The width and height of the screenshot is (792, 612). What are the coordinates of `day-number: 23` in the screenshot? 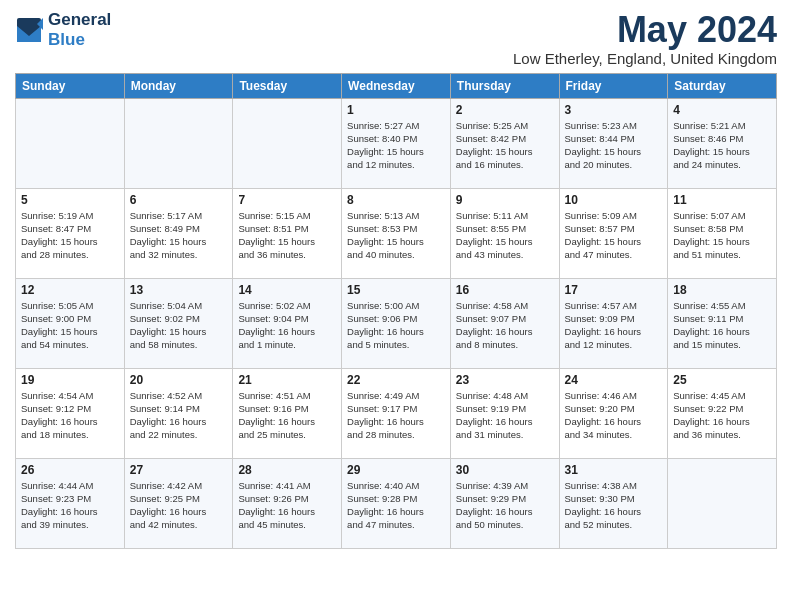 It's located at (505, 380).